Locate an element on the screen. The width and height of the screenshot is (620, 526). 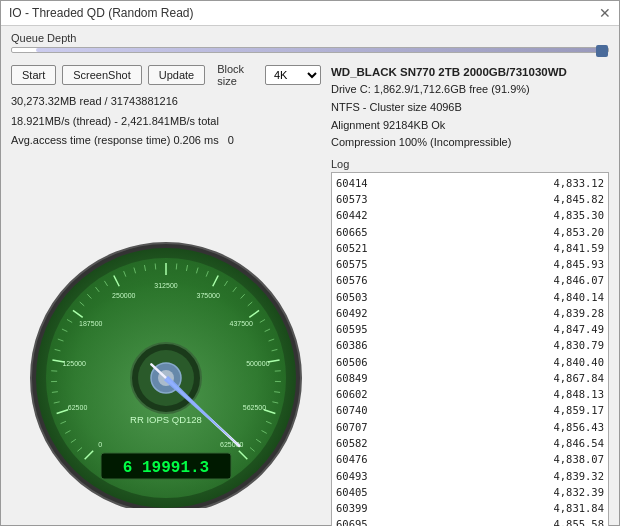
svg-text: 312500 is located at coordinates (166, 286).